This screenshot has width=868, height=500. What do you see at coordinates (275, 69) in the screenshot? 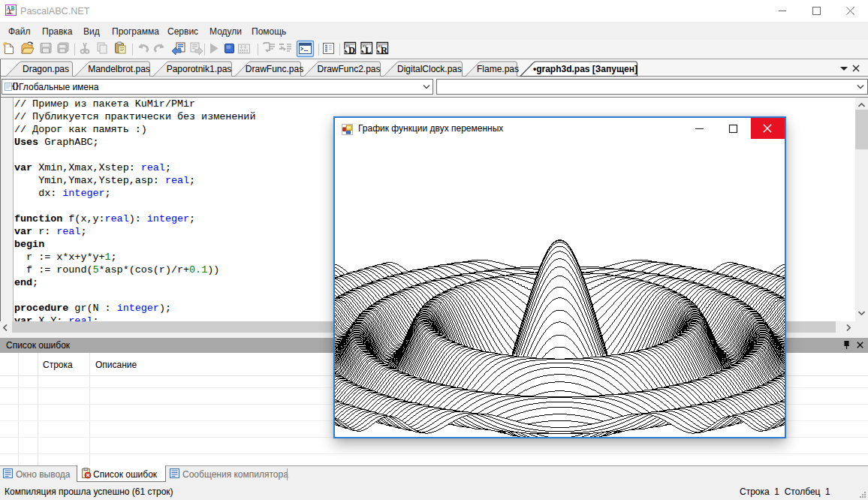
I see `svg-text: DrawFunc.pas` at bounding box center [275, 69].